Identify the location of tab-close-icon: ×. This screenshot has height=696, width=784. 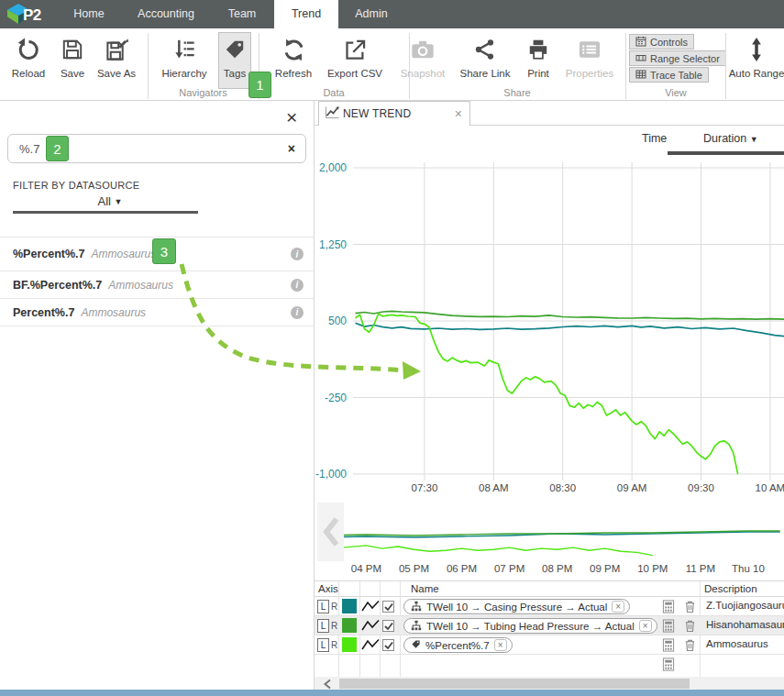
(458, 114).